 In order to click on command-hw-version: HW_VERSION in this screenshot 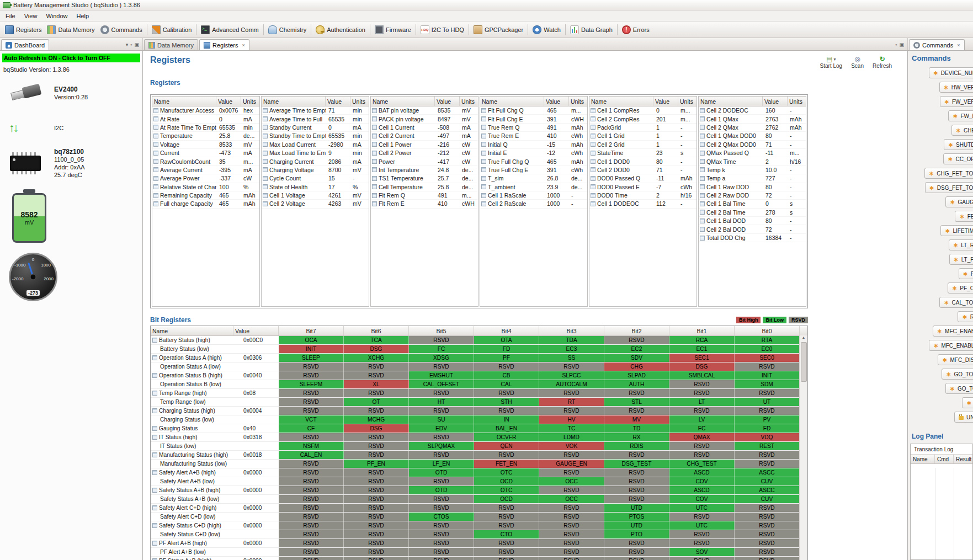, I will do `click(956, 87)`.